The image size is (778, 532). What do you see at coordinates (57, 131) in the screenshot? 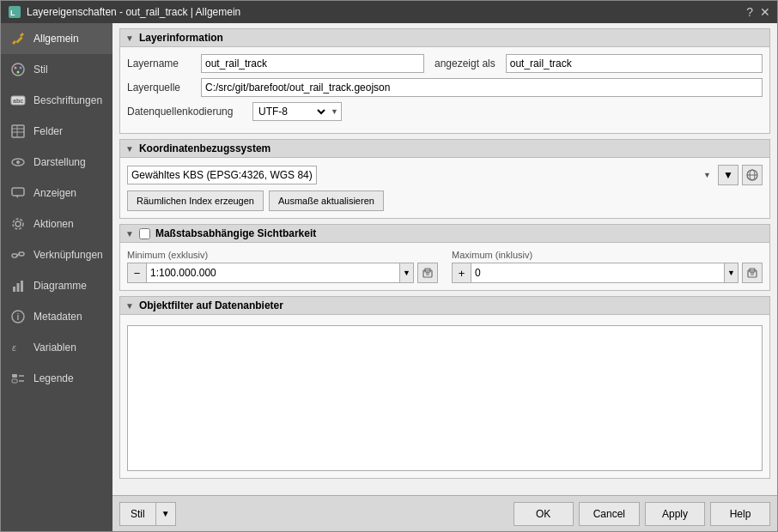
I see `sidebar-item-felder: Felder` at bounding box center [57, 131].